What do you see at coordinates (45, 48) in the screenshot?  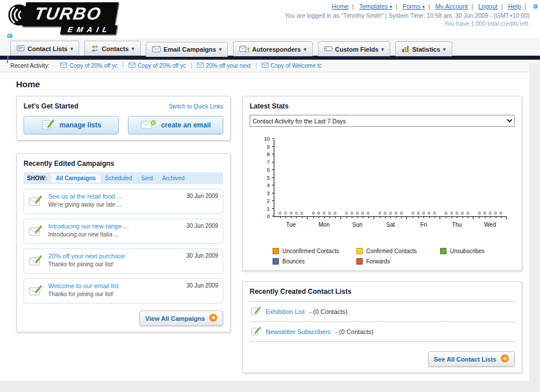 I see `tab-contact-lists: Contact Lists▾` at bounding box center [45, 48].